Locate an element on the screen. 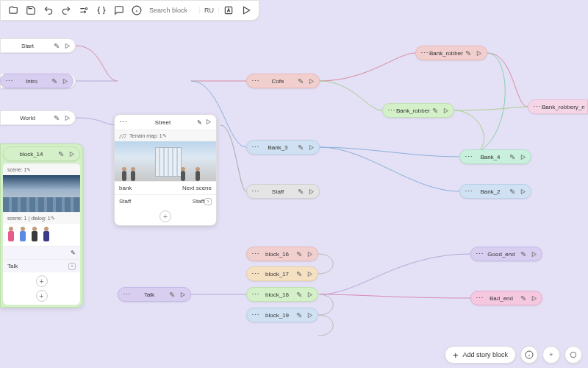  info-icon is located at coordinates (137, 10).